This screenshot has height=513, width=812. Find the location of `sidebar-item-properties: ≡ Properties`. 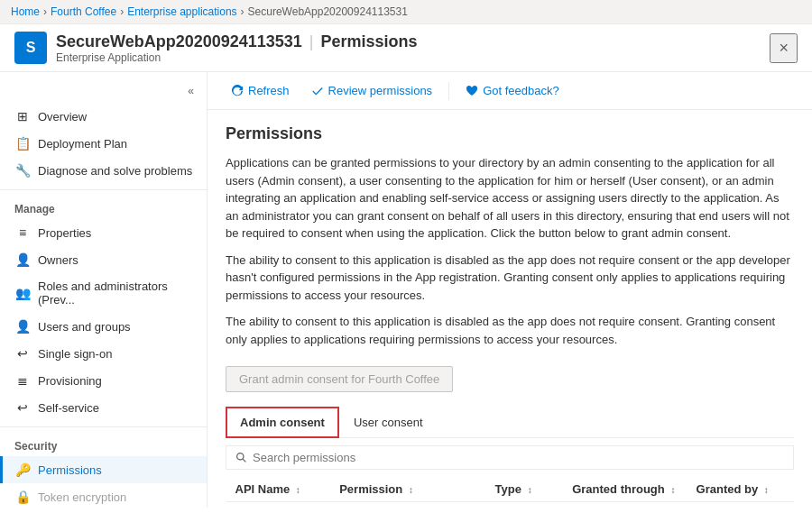

sidebar-item-properties: ≡ Properties is located at coordinates (103, 233).